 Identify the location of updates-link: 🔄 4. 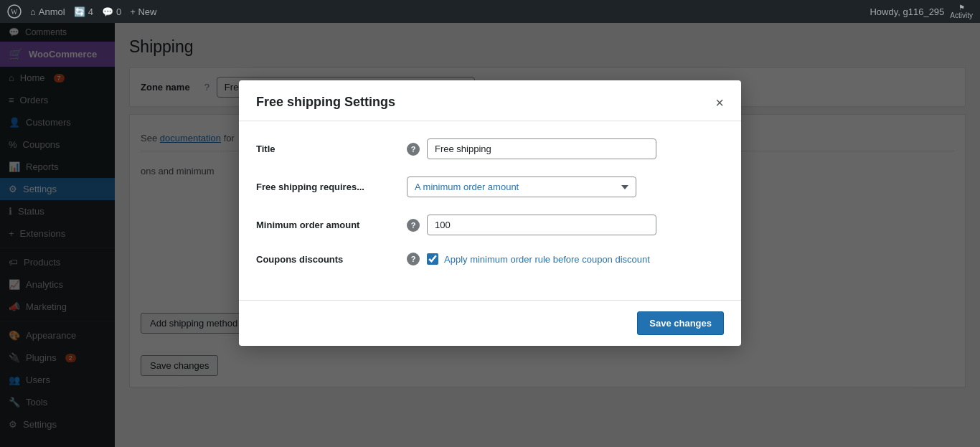
(83, 11).